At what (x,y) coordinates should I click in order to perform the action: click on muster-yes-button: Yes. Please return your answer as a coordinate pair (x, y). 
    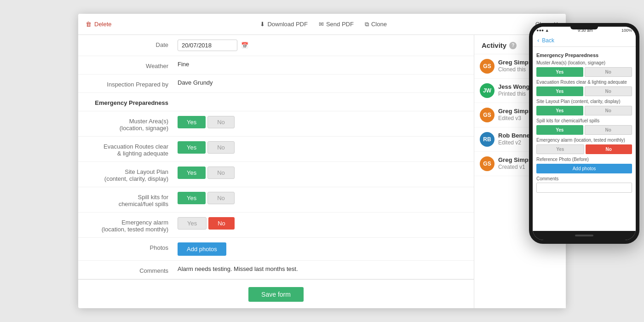
    Looking at the image, I should click on (191, 122).